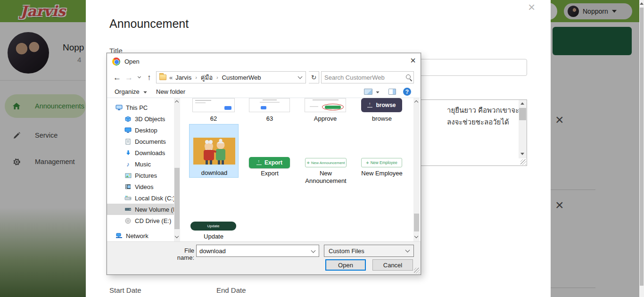 This screenshot has height=297, width=644. What do you see at coordinates (308, 163) in the screenshot?
I see `plus-icon: +` at bounding box center [308, 163].